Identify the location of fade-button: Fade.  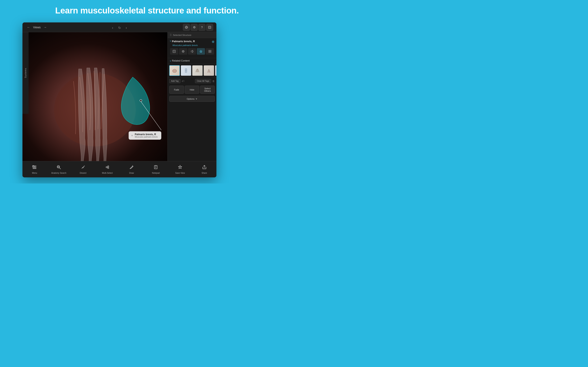
(177, 90).